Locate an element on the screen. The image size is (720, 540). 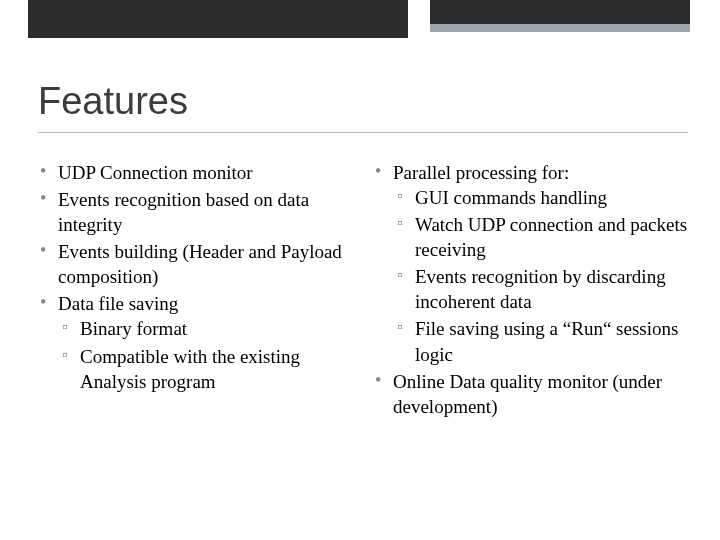
sub-list-item: Events recognition by discarding incoher… is located at coordinates (540, 289).